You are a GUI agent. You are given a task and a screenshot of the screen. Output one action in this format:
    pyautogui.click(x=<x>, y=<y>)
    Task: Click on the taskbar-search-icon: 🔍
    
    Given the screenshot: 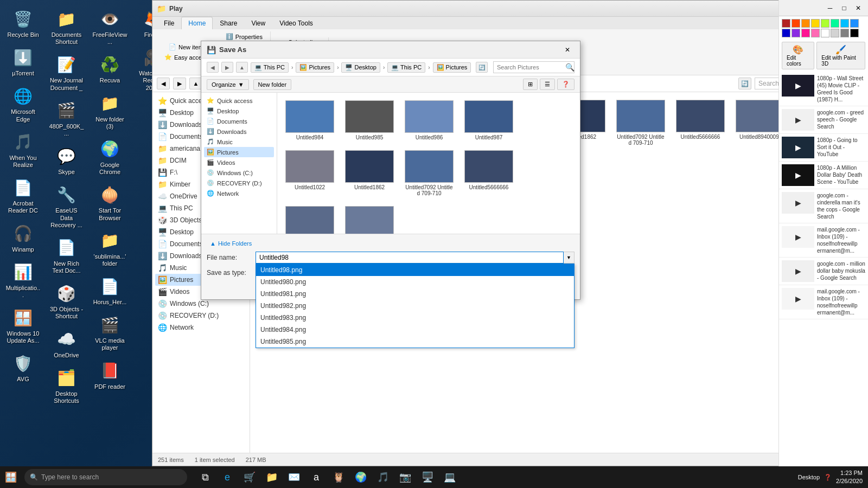 What is the action you would take?
    pyautogui.click(x=34, y=477)
    